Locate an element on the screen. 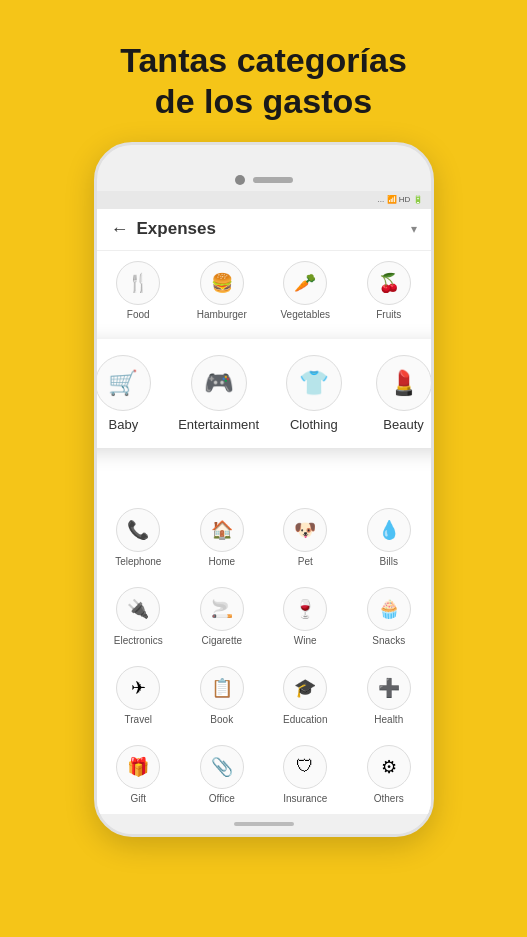  cat-vegetables: 🥕 Vegetables is located at coordinates (306, 290).